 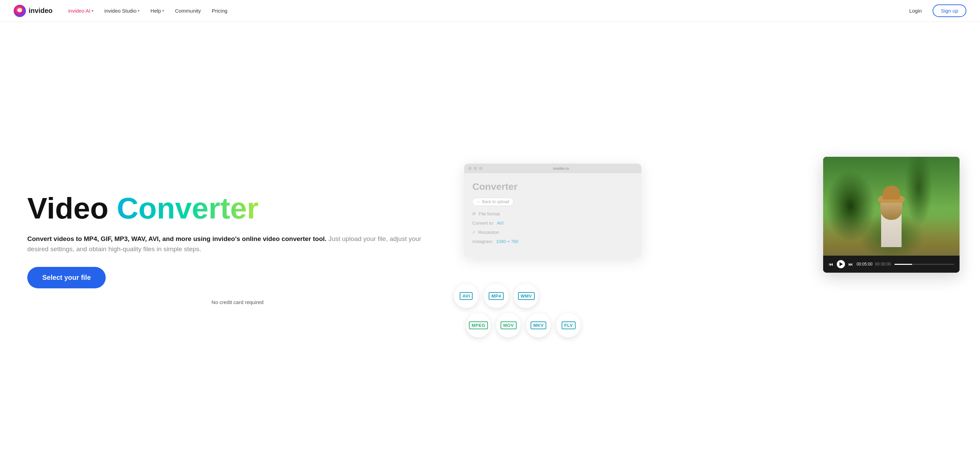 What do you see at coordinates (552, 187) in the screenshot?
I see `card-converter-title: Converter` at bounding box center [552, 187].